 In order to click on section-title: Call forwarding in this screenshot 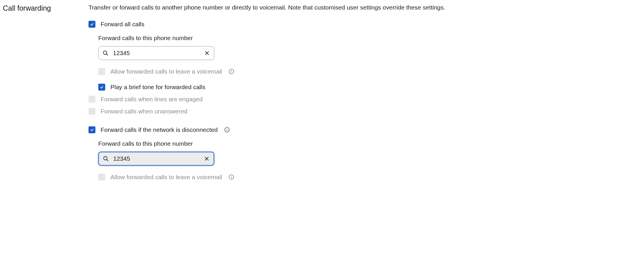, I will do `click(27, 8)`.